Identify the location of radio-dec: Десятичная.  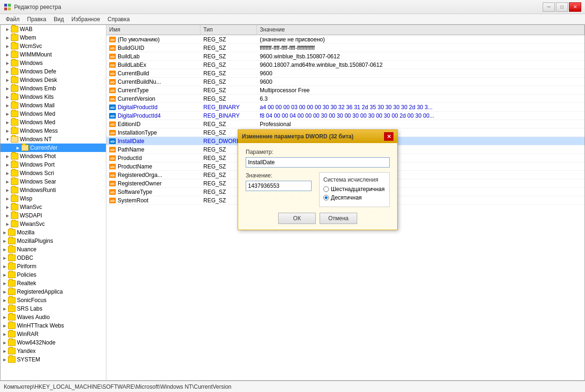
(354, 198).